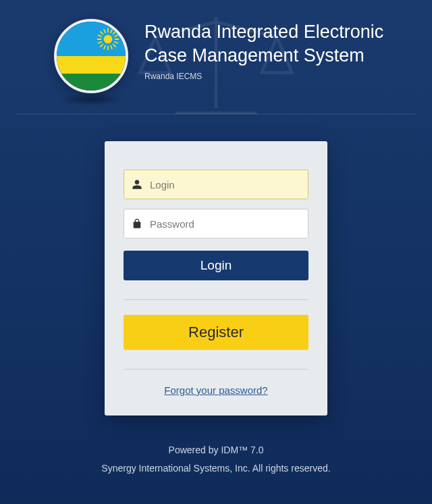 This screenshot has height=504, width=432. I want to click on logo, so click(91, 56).